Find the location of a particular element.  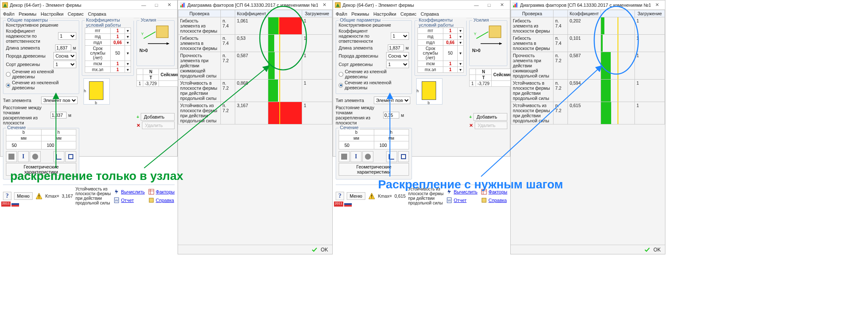

calc-link: Вычислить is located at coordinates (133, 192).